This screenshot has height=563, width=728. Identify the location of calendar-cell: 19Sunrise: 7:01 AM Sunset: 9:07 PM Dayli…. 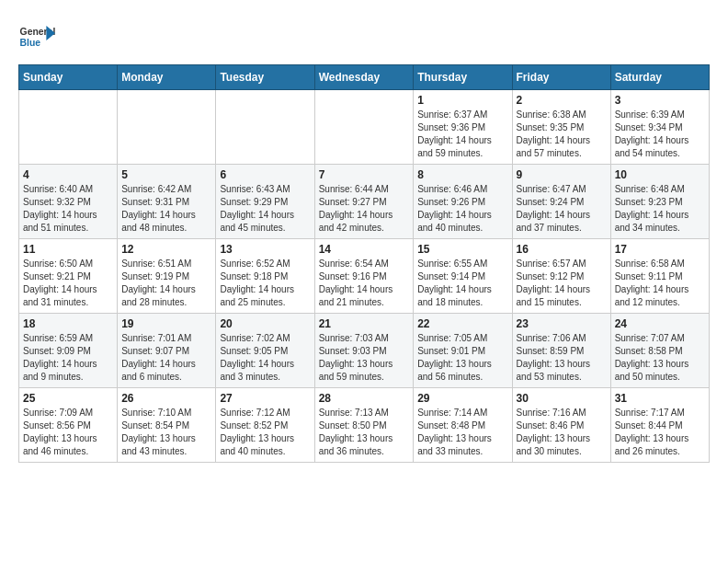
(167, 351).